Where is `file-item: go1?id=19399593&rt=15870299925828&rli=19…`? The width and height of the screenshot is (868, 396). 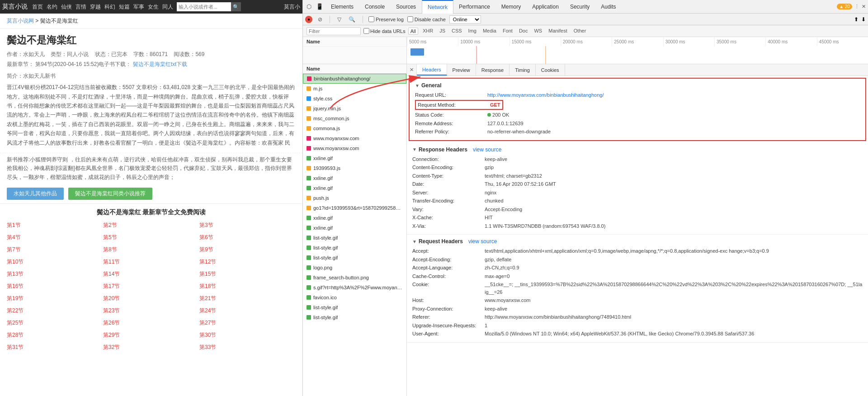
file-item: go1?id=19399593&rt=15870299925828&rli=19… is located at coordinates (354, 208).